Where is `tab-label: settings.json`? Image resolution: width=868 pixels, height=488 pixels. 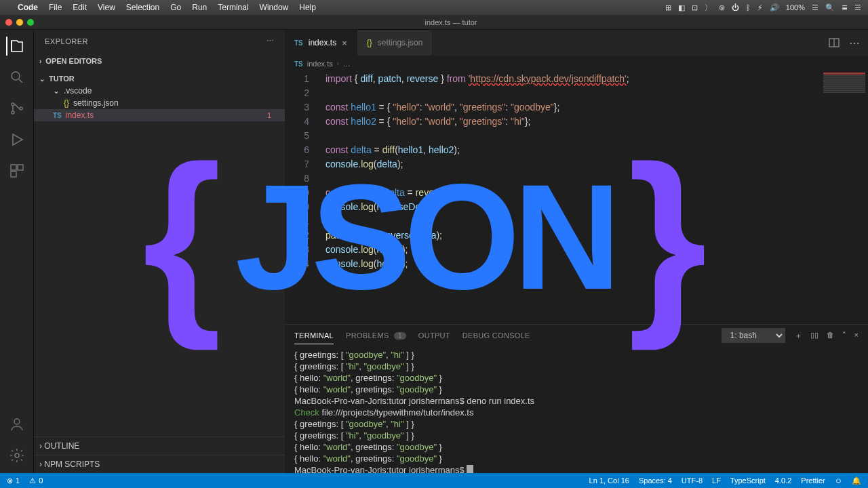
tab-label: settings.json is located at coordinates (400, 43).